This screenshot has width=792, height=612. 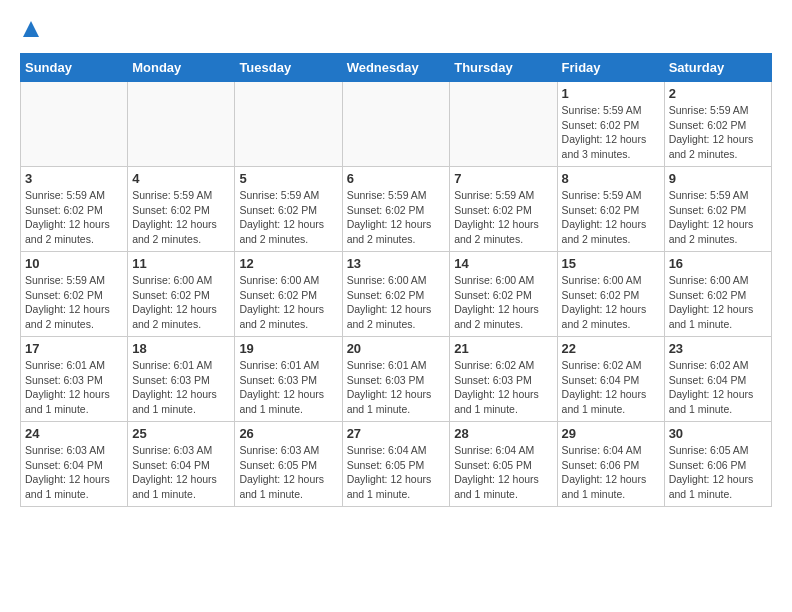 I want to click on day-number: 7, so click(x=503, y=178).